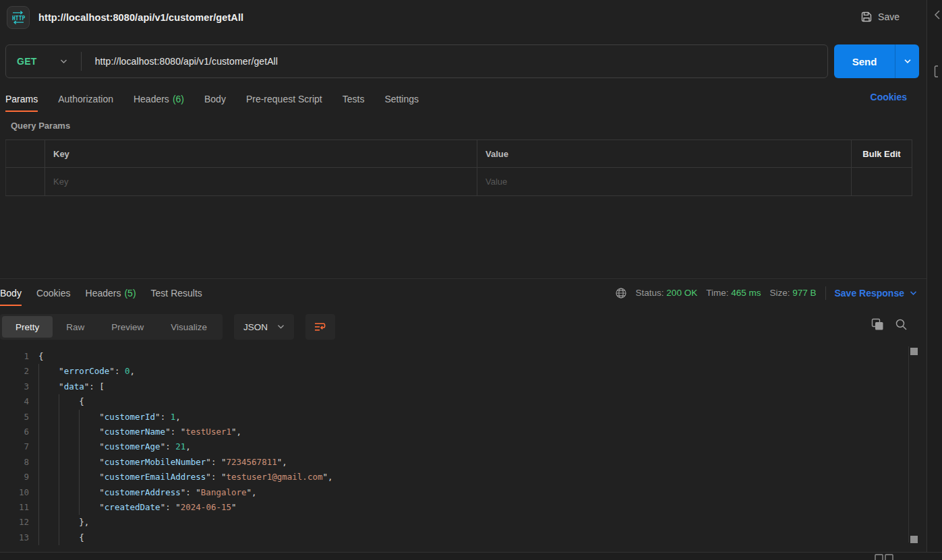  I want to click on param-value-input: Value, so click(664, 182).